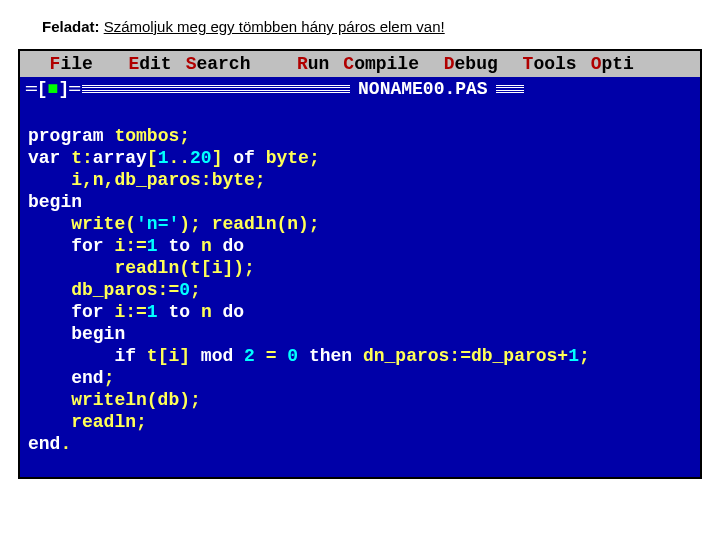 The image size is (720, 540). Describe the element at coordinates (146, 64) in the screenshot. I see `menu-edit: Edit` at that location.